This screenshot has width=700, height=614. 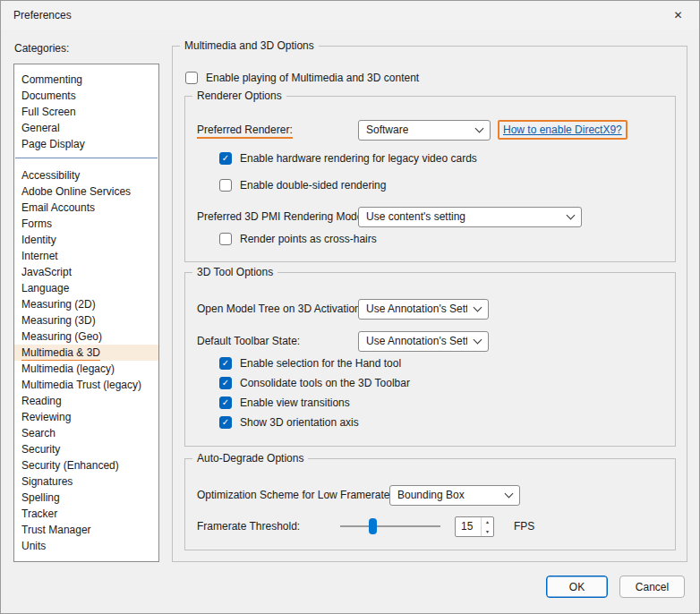 I want to click on category-item-page-display: Page Display, so click(x=86, y=144).